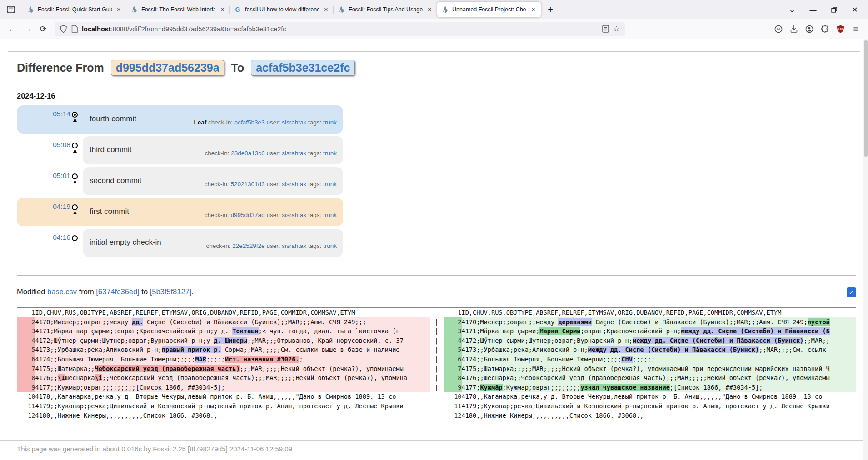  Describe the element at coordinates (248, 246) in the screenshot. I see `checkin-hash-link: 22e2529f2e` at that location.